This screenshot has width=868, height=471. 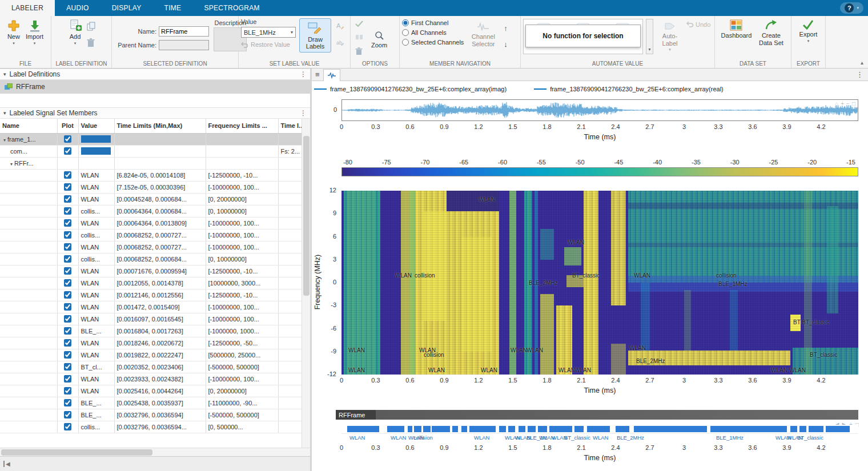 I want to click on column-header: Plot, so click(x=67, y=126).